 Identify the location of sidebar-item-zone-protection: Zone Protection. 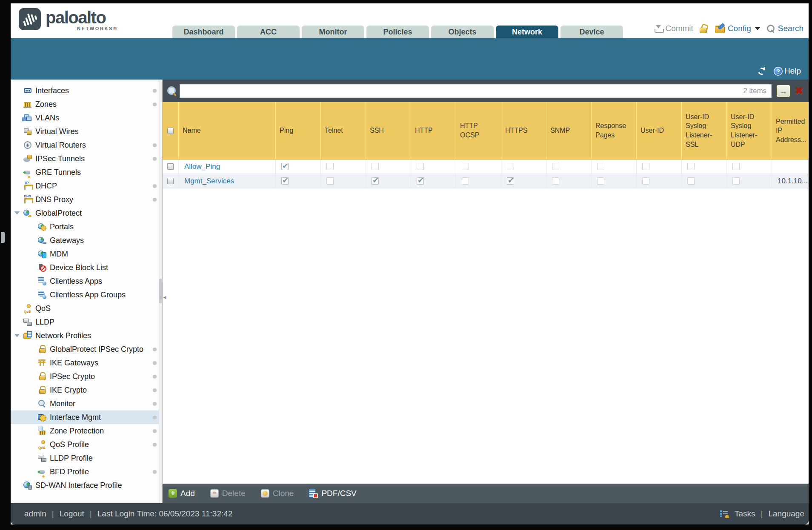
(86, 431).